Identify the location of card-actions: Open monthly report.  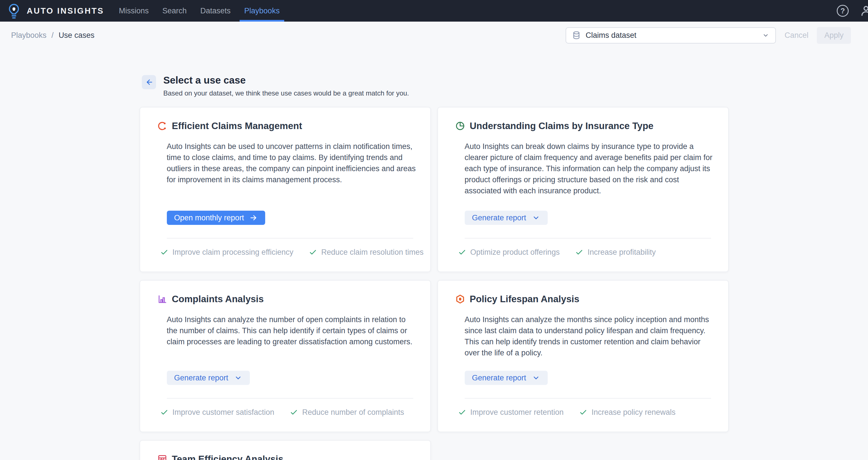
(290, 218).